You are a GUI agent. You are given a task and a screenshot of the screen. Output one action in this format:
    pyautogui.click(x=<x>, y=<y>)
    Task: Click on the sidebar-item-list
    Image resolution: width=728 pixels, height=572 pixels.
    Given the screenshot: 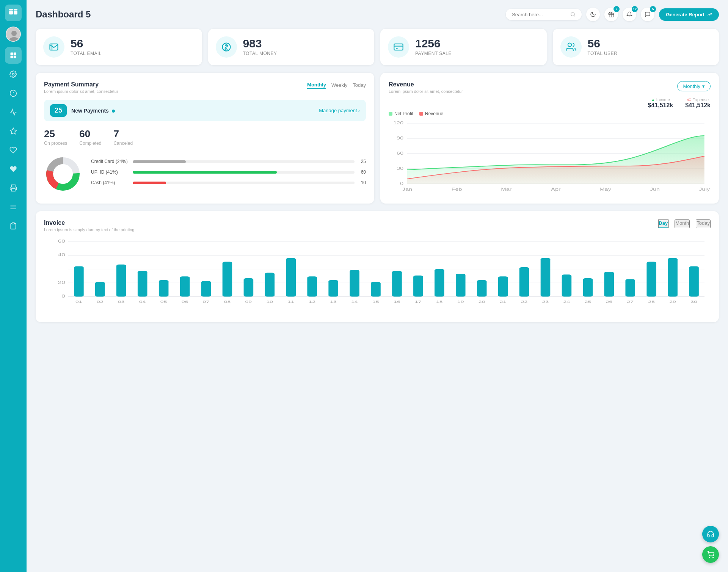 What is the action you would take?
    pyautogui.click(x=13, y=207)
    